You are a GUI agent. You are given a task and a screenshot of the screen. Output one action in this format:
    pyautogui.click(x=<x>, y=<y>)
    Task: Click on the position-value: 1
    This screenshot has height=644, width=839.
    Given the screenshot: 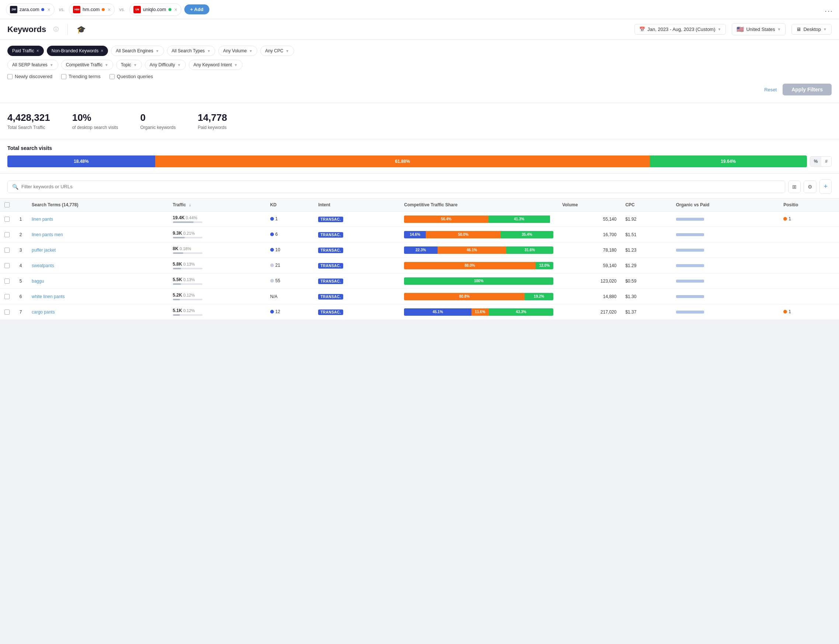 What is the action you would take?
    pyautogui.click(x=790, y=219)
    